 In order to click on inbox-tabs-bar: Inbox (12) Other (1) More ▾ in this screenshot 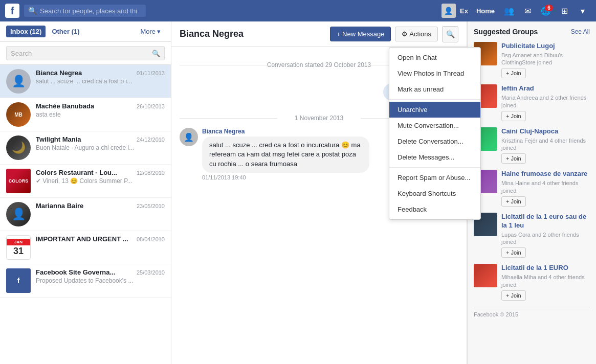, I will do `click(85, 32)`.